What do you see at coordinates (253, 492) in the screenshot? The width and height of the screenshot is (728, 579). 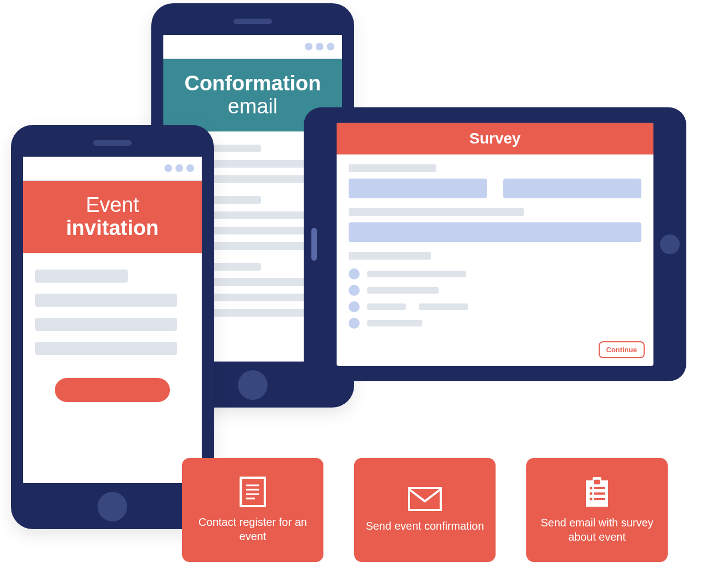 I see `document-icon` at bounding box center [253, 492].